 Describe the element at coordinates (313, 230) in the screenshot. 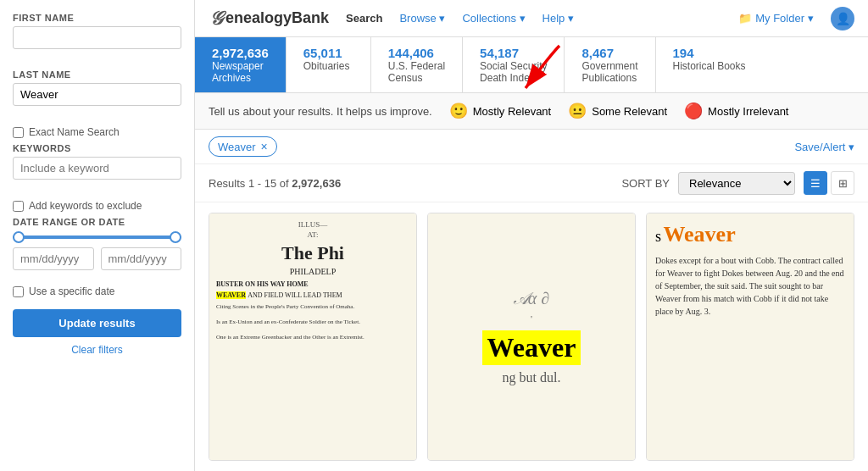

I see `card1-top: ILLUS—AT:` at that location.